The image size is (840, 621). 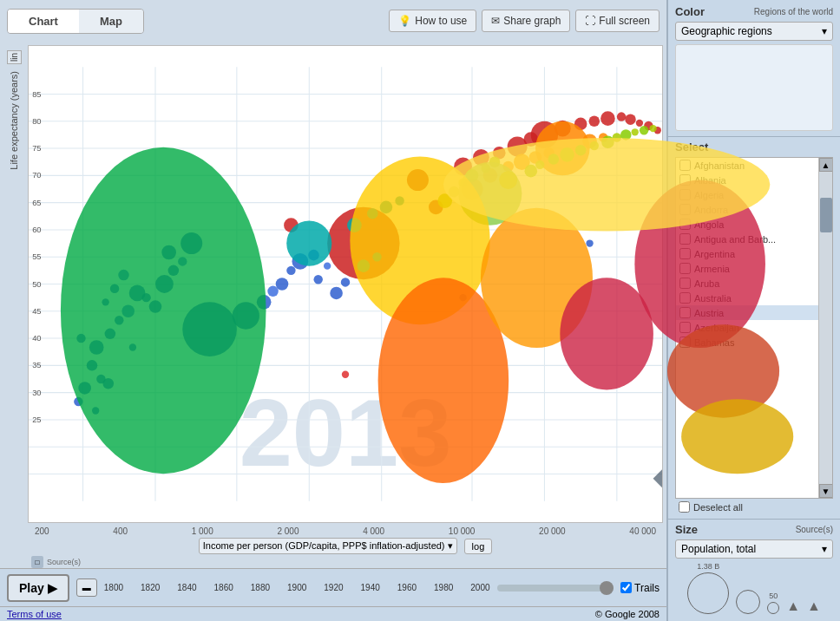 I want to click on scroll-track, so click(x=826, y=328).